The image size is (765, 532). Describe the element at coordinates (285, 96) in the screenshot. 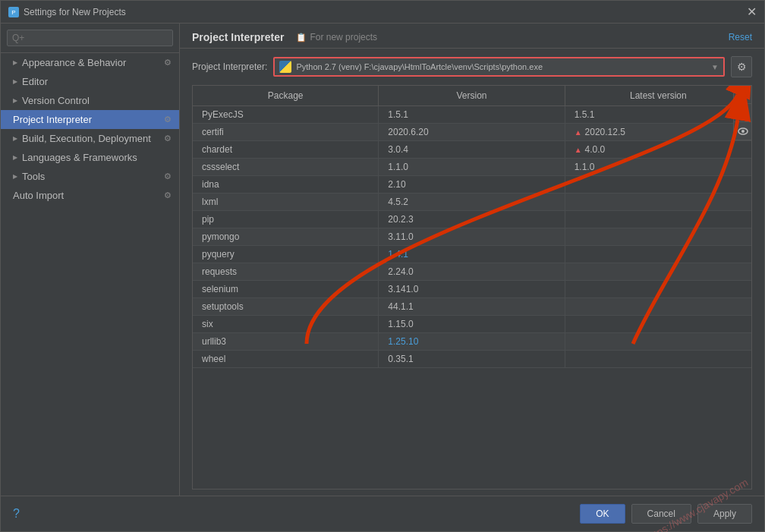

I see `col-package: Package` at that location.